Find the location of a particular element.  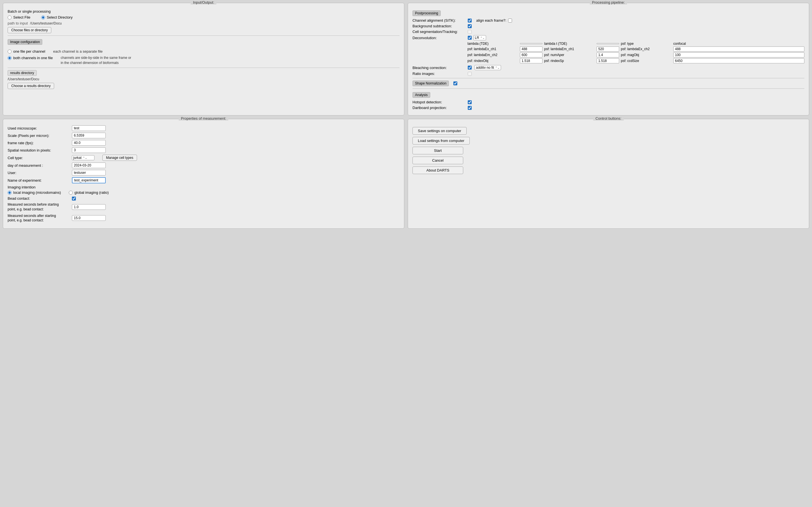

psf-lambdaem-ch1-label: psf: lambdaEm_ch1 is located at coordinates (570, 49).